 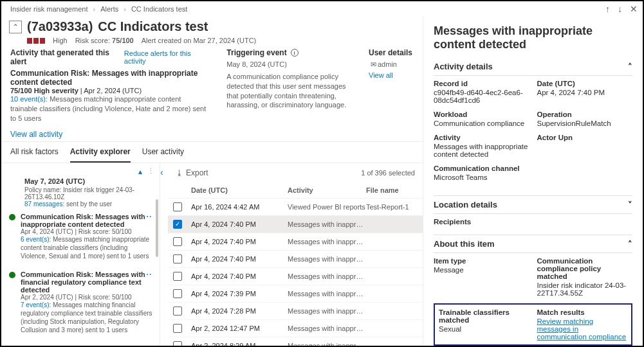 What do you see at coordinates (533, 222) in the screenshot?
I see `recipients-label: Recipients` at bounding box center [533, 222].